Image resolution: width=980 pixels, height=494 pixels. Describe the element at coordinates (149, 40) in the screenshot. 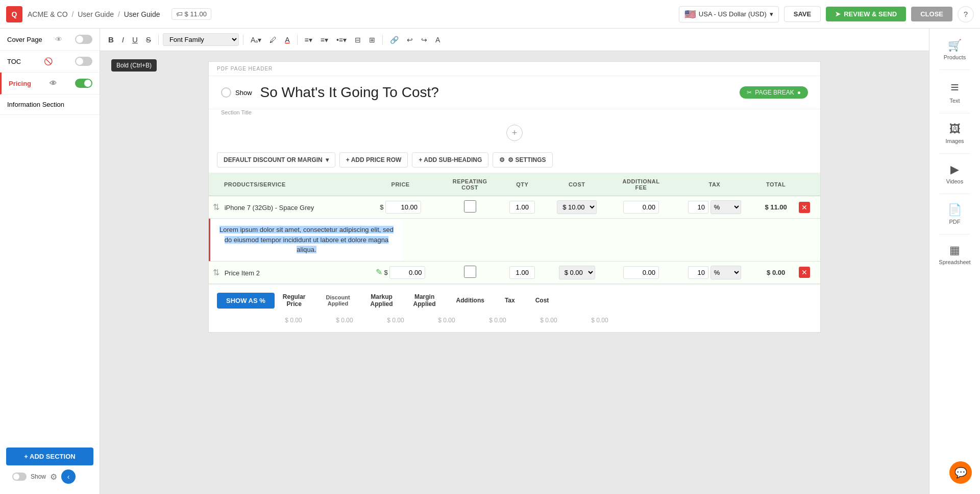

I see `strikethrough-button: S` at that location.